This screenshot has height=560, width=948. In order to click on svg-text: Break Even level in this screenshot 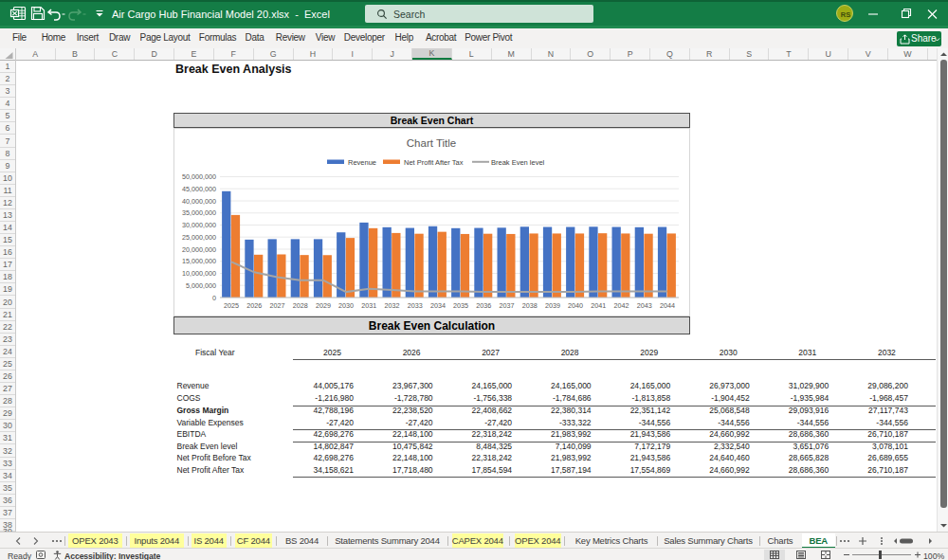, I will do `click(518, 163)`.